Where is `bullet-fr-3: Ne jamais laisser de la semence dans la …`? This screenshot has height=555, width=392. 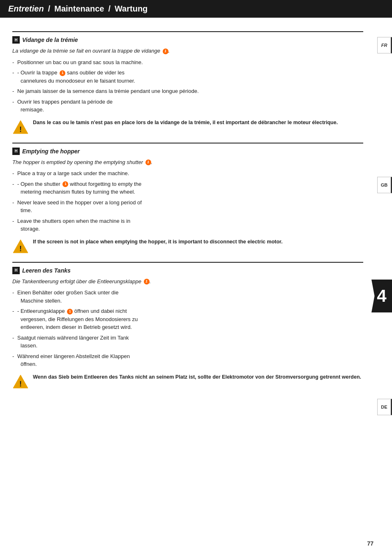 bullet-fr-3: Ne jamais laisser de la semence dans la … is located at coordinates (188, 91).